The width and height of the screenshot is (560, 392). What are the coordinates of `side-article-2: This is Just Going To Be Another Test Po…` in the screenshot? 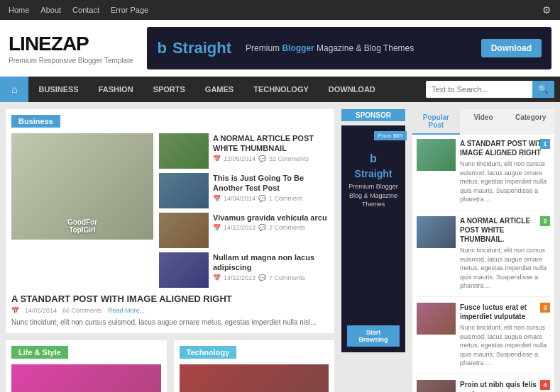 It's located at (244, 191).